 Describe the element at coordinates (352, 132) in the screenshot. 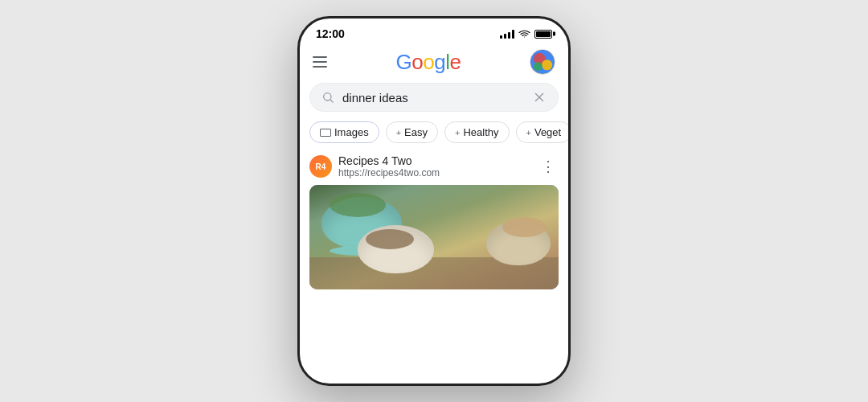

I see `chip-images-label: Images` at that location.